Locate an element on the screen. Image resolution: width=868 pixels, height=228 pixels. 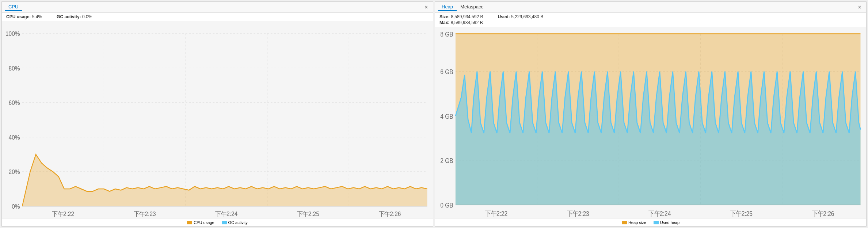
cpu-usage-legend-color is located at coordinates (190, 223).